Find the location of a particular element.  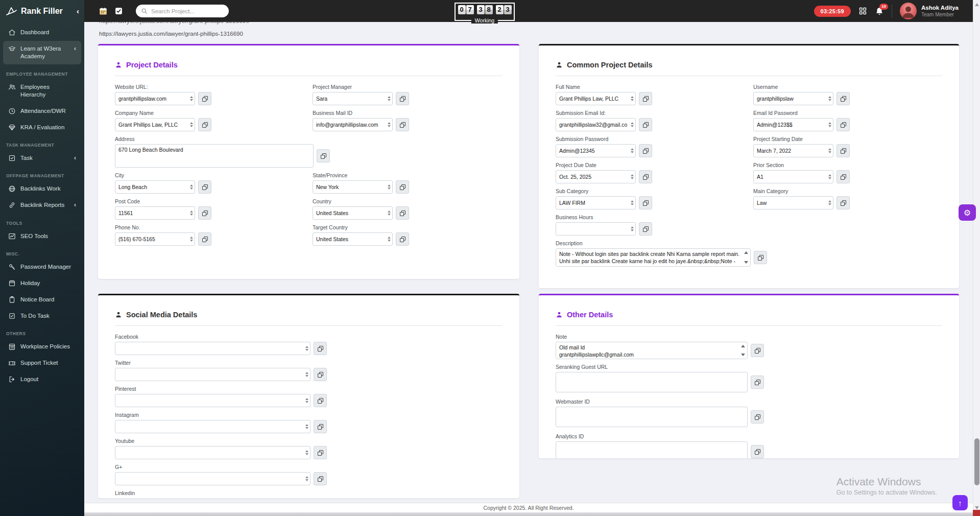

analytics-id-textarea is located at coordinates (652, 450).